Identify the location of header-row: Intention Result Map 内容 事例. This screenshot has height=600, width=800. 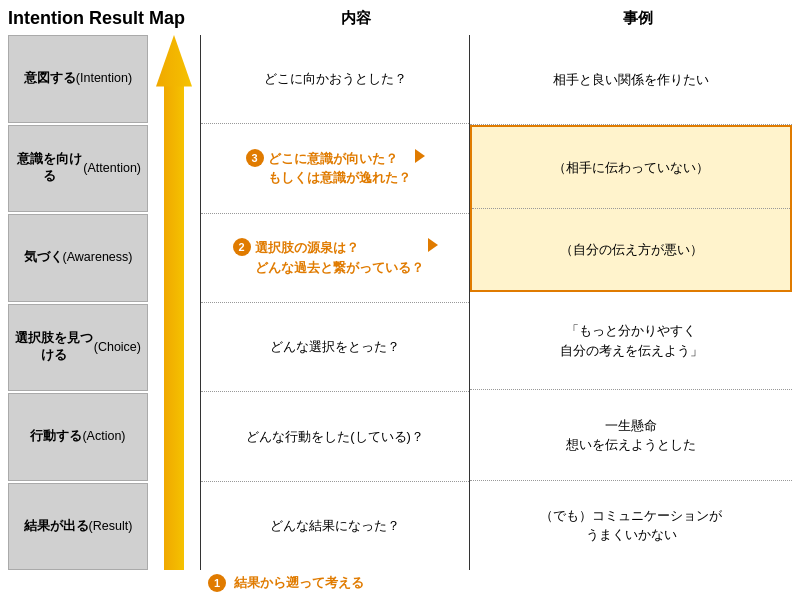
(400, 18).